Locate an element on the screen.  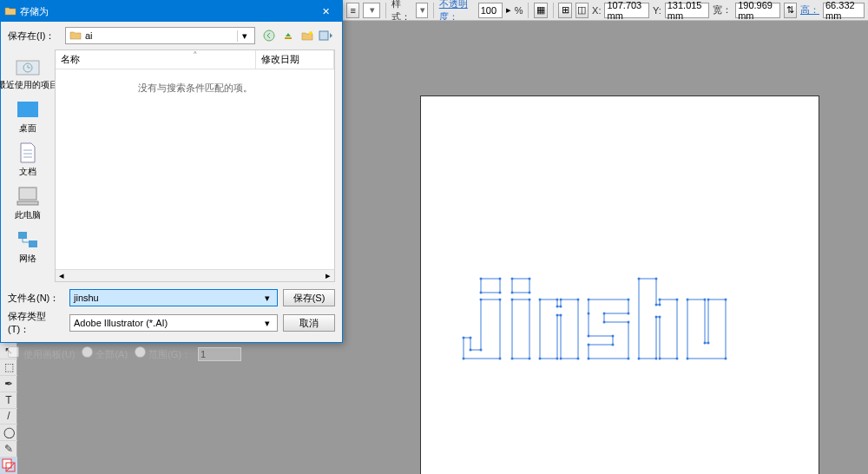
scroll-left-icon: ◂ is located at coordinates (62, 276).